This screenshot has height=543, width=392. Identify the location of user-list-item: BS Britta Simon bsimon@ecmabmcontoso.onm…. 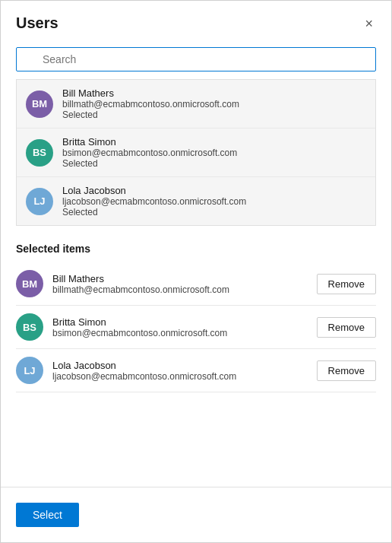
(196, 153).